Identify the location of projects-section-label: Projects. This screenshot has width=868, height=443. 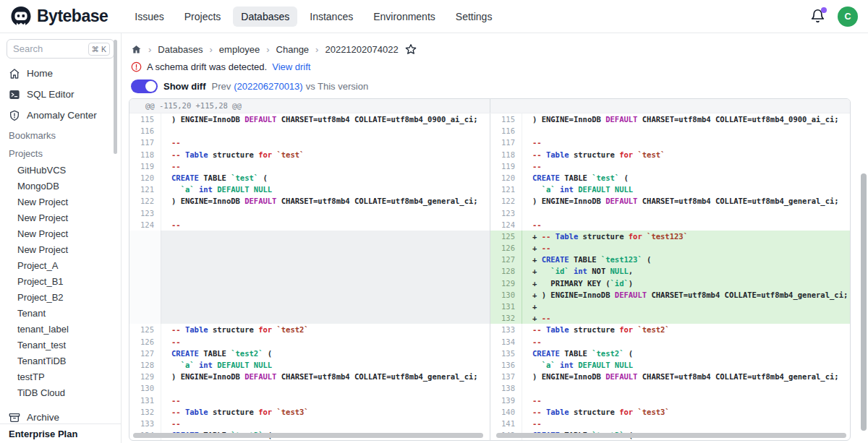
(61, 153).